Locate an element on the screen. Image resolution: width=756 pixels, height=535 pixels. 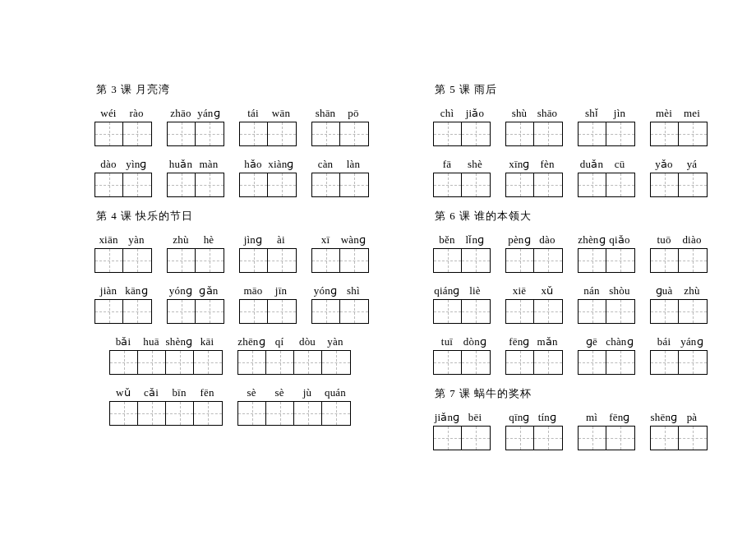
pinyin-syllable: yónɡ is located at coordinates (325, 291).